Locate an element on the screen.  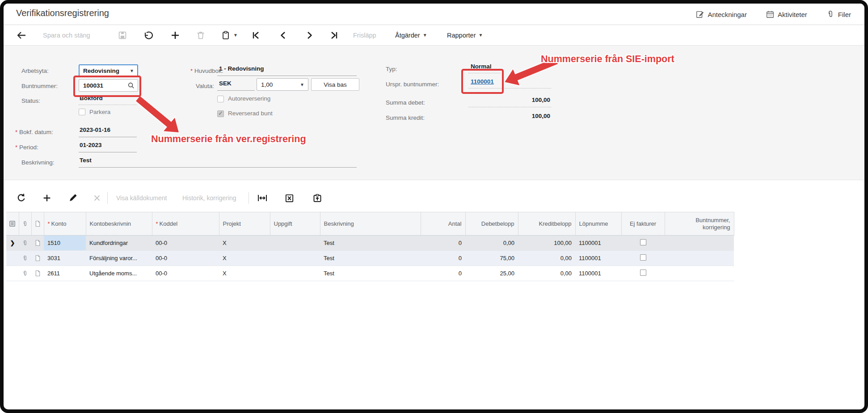
table-row: 1510 Kundfordringar 00-0 X Test 0 0,00 1… is located at coordinates (370, 243).